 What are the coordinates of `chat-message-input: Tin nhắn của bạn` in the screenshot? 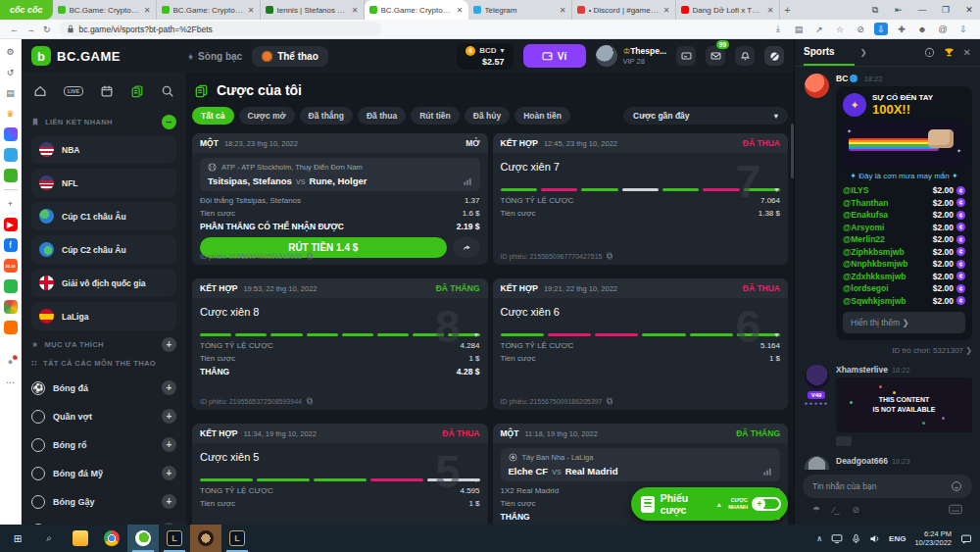 It's located at (888, 486).